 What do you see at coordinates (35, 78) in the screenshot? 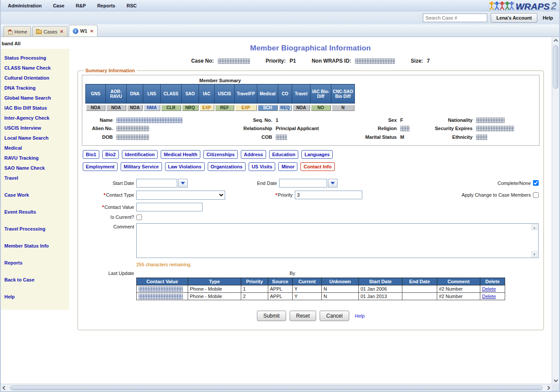
I see `sidebar-item-cultural-orientation: Cultural Orientation` at bounding box center [35, 78].